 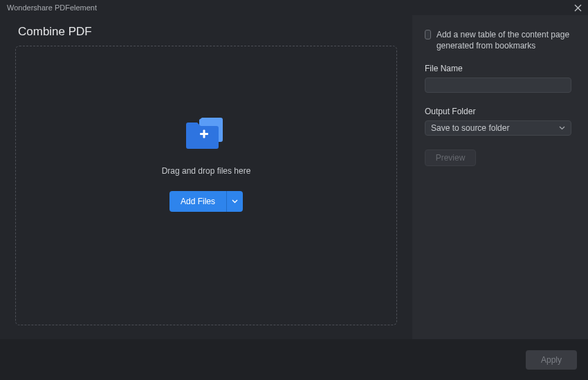 I want to click on output-folder-label: Output Folder, so click(x=498, y=111).